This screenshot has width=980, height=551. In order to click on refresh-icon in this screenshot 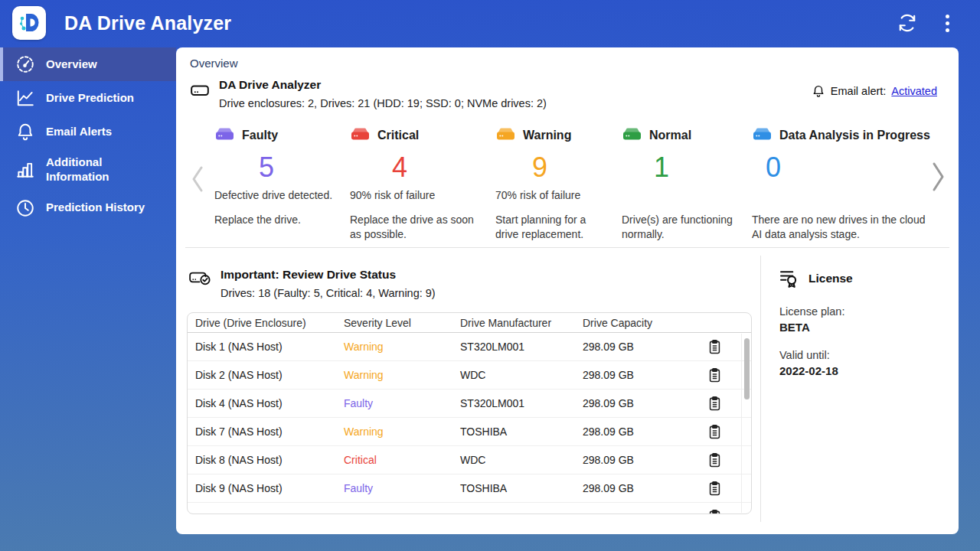, I will do `click(907, 23)`.